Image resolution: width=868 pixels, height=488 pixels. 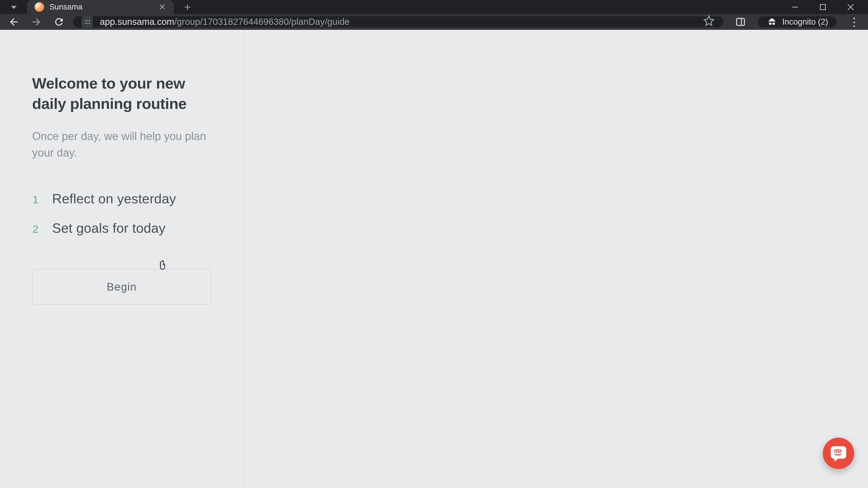 What do you see at coordinates (100, 7) in the screenshot?
I see `browser-tab: Sunsama ✕` at bounding box center [100, 7].